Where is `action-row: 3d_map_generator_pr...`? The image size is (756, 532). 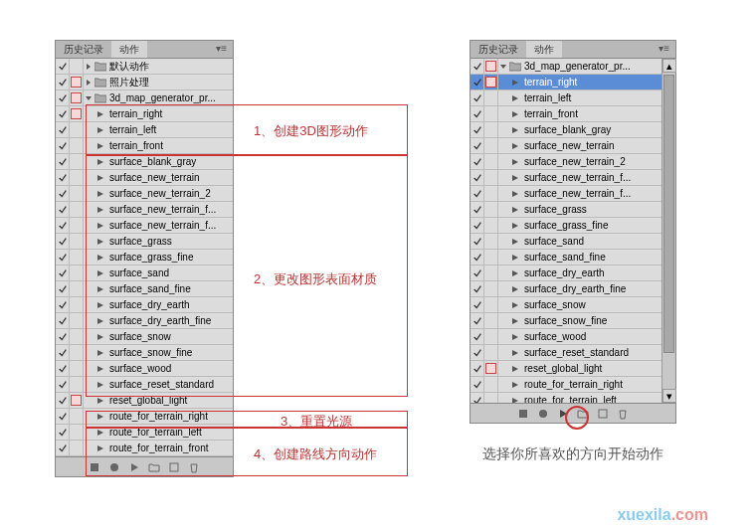
action-row: 3d_map_generator_pr... is located at coordinates (573, 67).